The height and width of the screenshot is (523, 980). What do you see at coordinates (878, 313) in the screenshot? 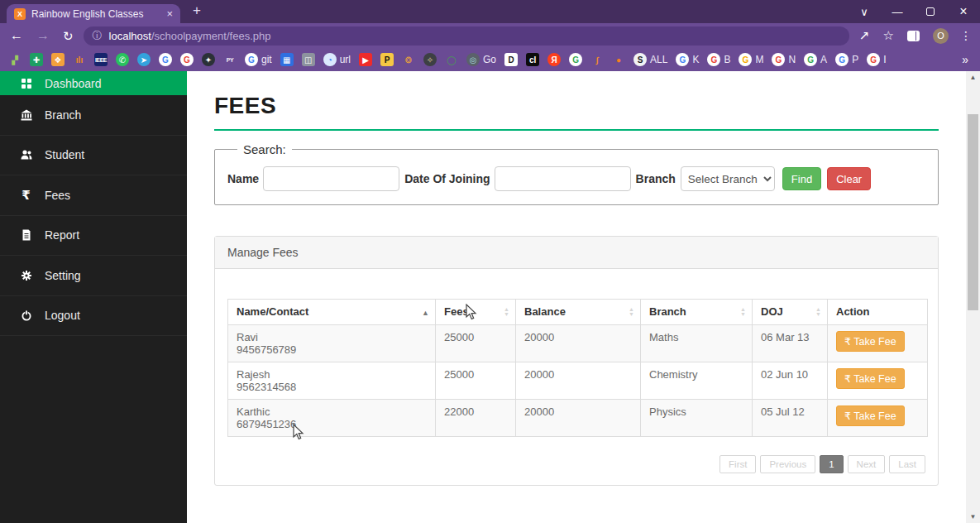
I see `column-header-action: Action` at bounding box center [878, 313].